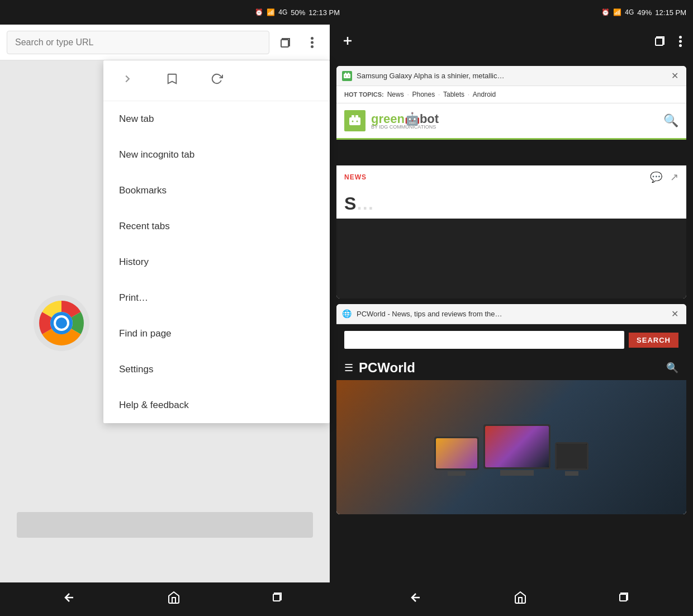 The image size is (693, 616). What do you see at coordinates (405, 127) in the screenshot?
I see `greenbot-sub-text: BY IDG COMMUNICATIONS` at bounding box center [405, 127].